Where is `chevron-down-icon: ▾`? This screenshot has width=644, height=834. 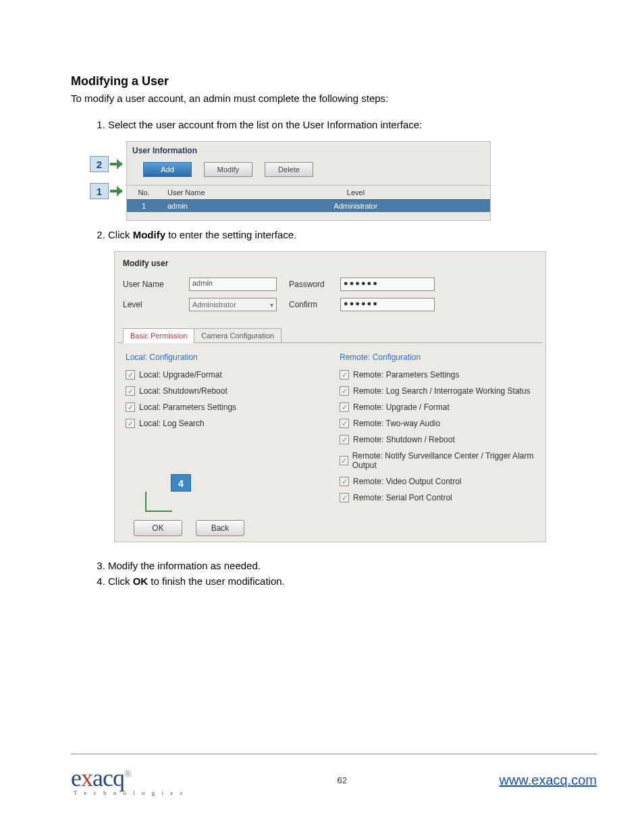
chevron-down-icon: ▾ is located at coordinates (271, 305).